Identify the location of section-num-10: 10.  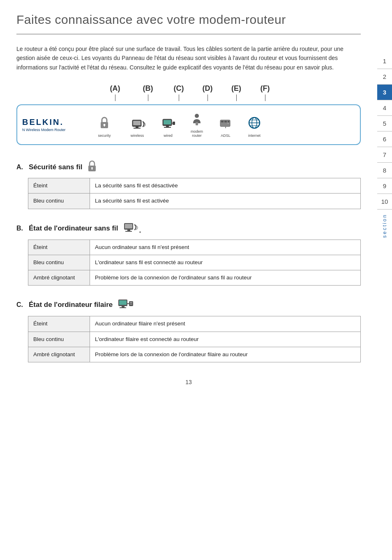
(385, 202).